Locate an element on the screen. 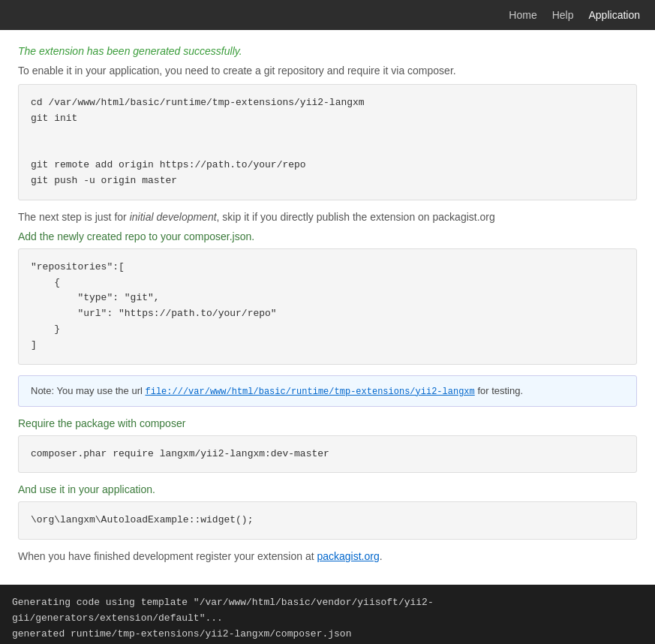 Image resolution: width=655 pixels, height=644 pixels. navbar-links: Home Help Application is located at coordinates (575, 15).